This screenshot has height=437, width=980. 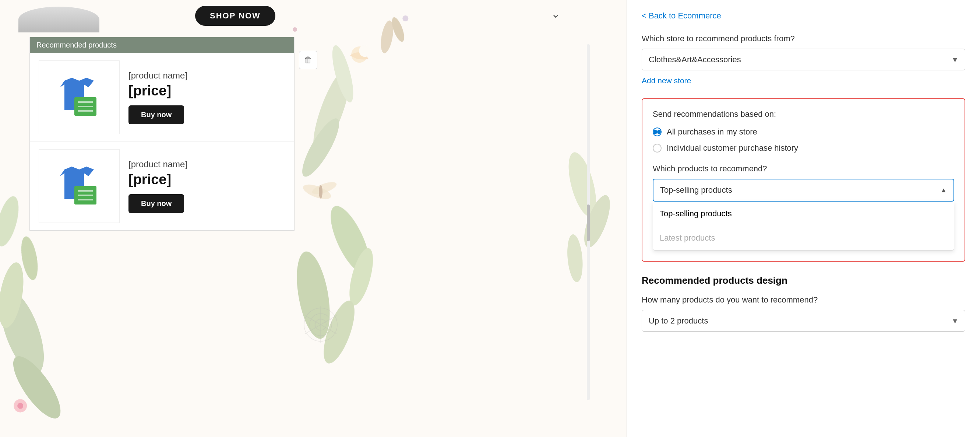 What do you see at coordinates (803, 114) in the screenshot?
I see `recommendations-title: Send recommendations based on:` at bounding box center [803, 114].